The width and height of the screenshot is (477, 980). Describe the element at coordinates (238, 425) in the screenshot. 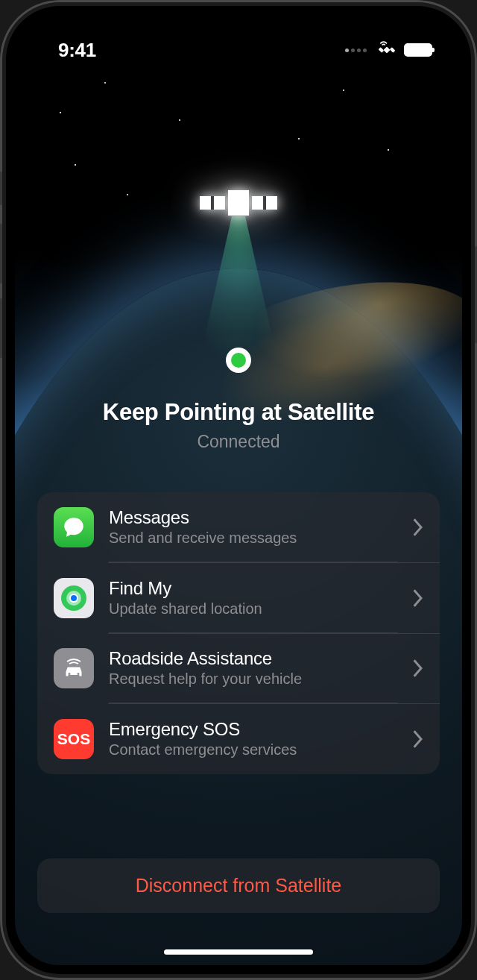

I see `prompt: Keep Pointing at Satellite Connected` at that location.